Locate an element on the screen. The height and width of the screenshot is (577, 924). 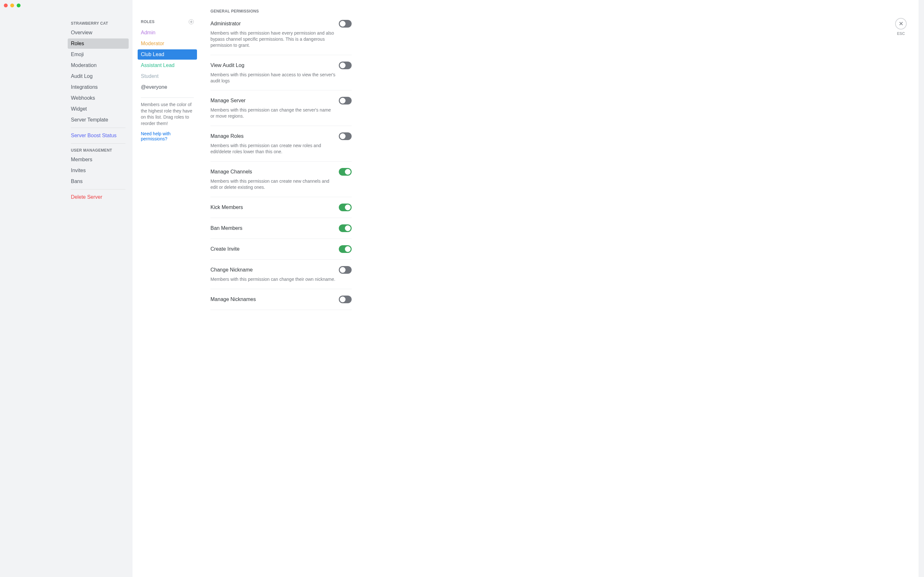
sidebar-item-widget: Widget is located at coordinates (98, 109).